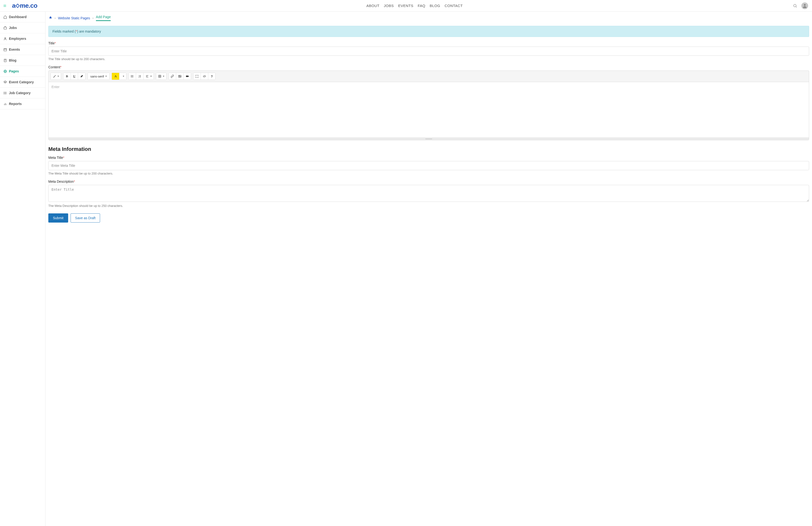  What do you see at coordinates (5, 61) in the screenshot?
I see `book-icon` at bounding box center [5, 61].